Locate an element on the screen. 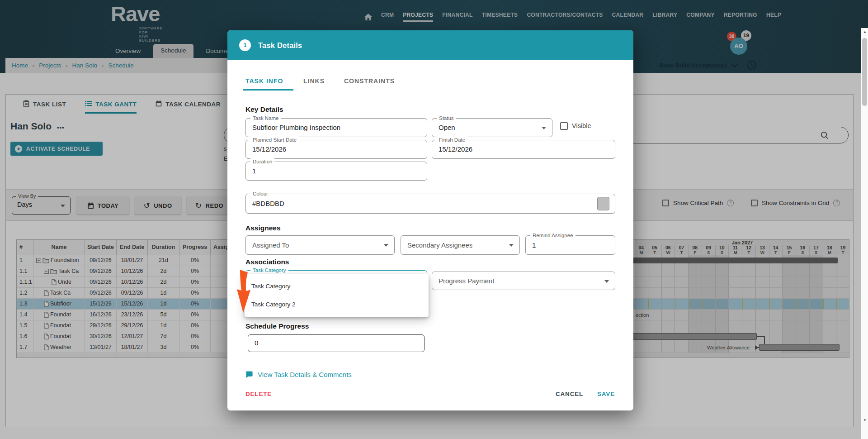 Image resolution: width=868 pixels, height=439 pixels. save-button: SAVE is located at coordinates (606, 394).